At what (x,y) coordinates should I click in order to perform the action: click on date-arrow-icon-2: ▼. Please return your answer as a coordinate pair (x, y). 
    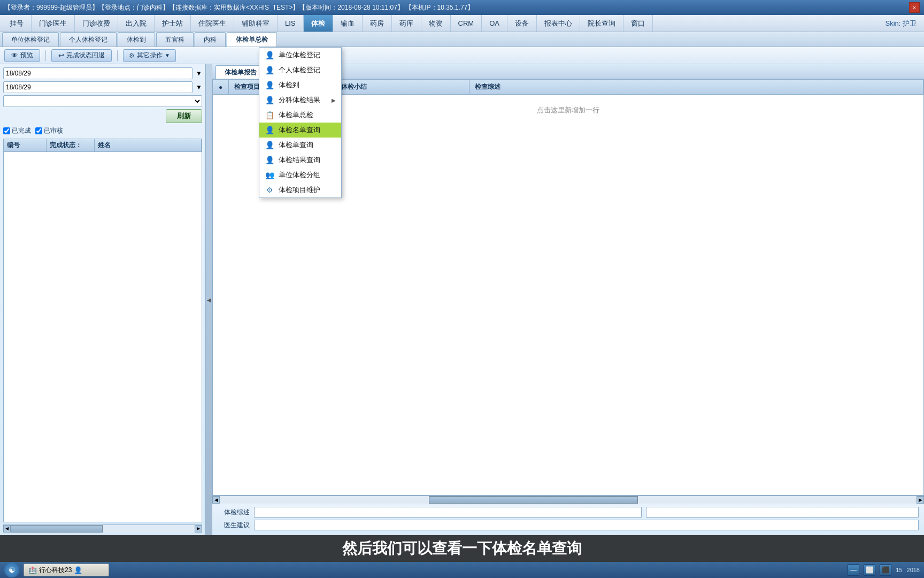
    Looking at the image, I should click on (199, 87).